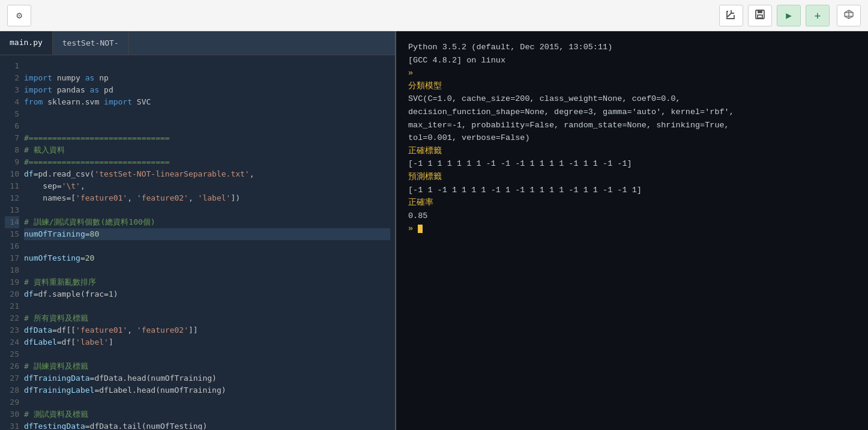  I want to click on terminal-labels-2: [-1 1 -1 1 1 1 1 -1 1 -1 1 1 1 1 -1 1 1 …, so click(632, 190).